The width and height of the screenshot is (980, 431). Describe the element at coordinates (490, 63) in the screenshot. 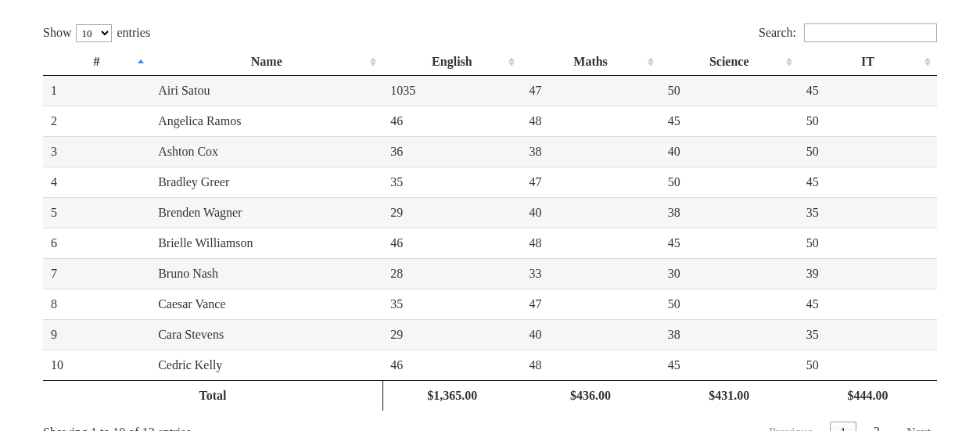

I see `header-row: # Name English Maths Science IT` at that location.